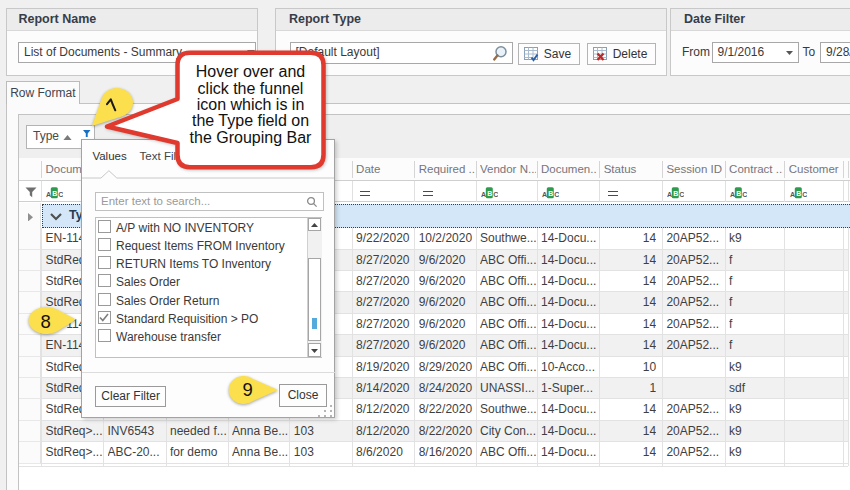  I want to click on svg-text: 9, so click(248, 390).